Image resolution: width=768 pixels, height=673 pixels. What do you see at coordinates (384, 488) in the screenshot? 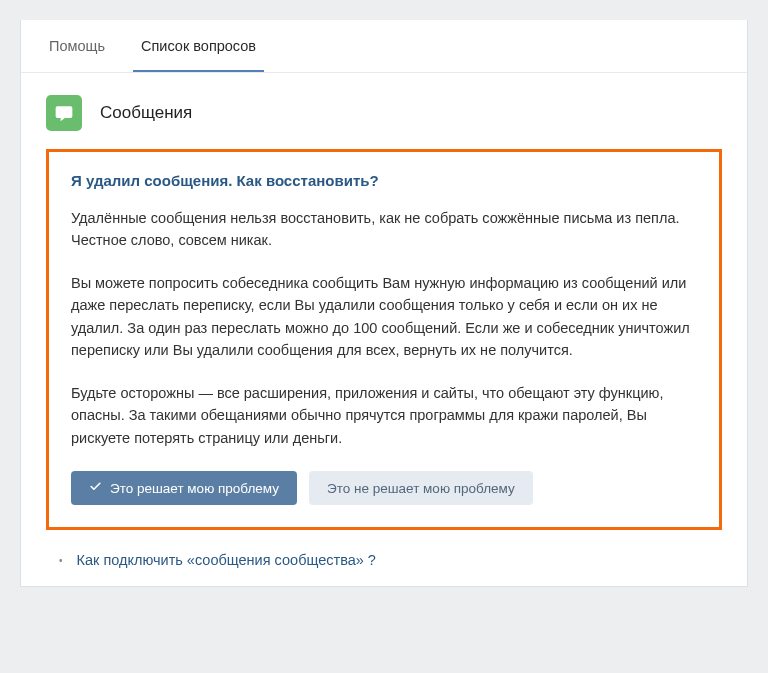
I see `article-actions: Это решает мою проблему Это не решает мо…` at bounding box center [384, 488].